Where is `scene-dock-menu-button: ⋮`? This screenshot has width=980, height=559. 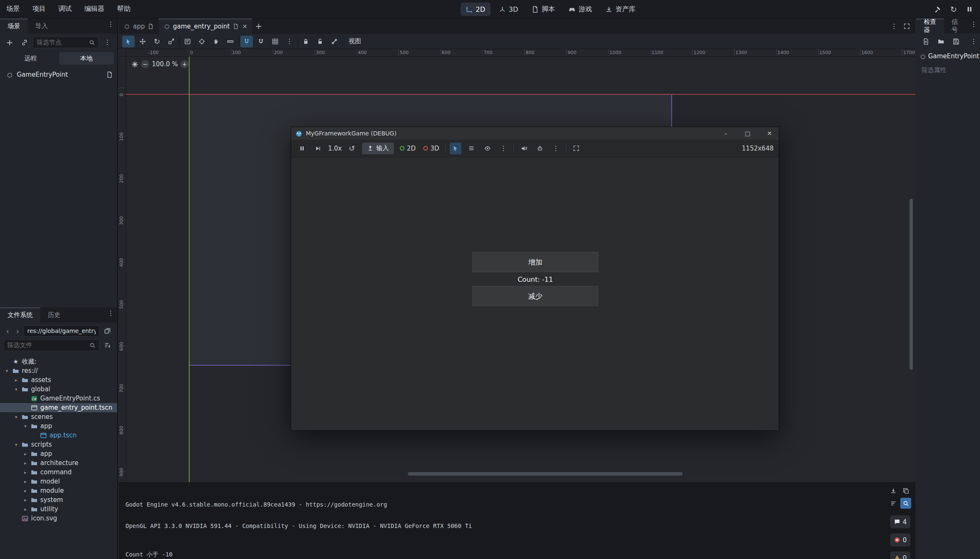 scene-dock-menu-button: ⋮ is located at coordinates (111, 24).